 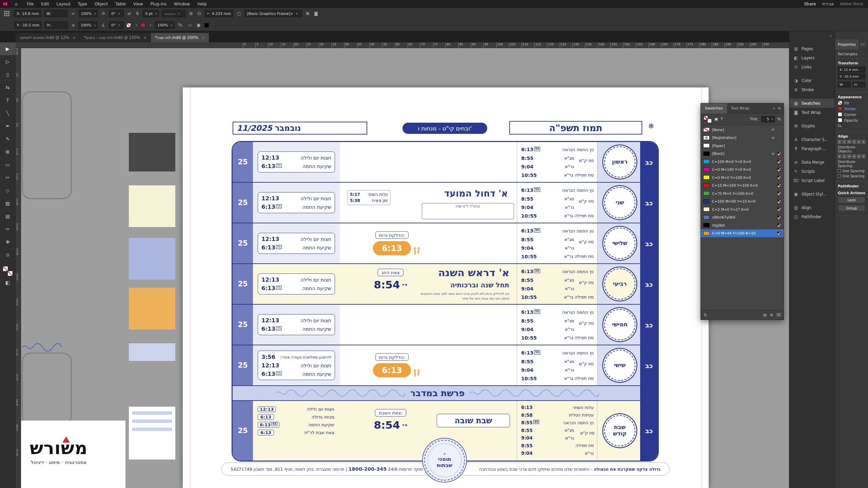 What do you see at coordinates (812, 140) in the screenshot?
I see `Character S...: A Character S...` at bounding box center [812, 140].